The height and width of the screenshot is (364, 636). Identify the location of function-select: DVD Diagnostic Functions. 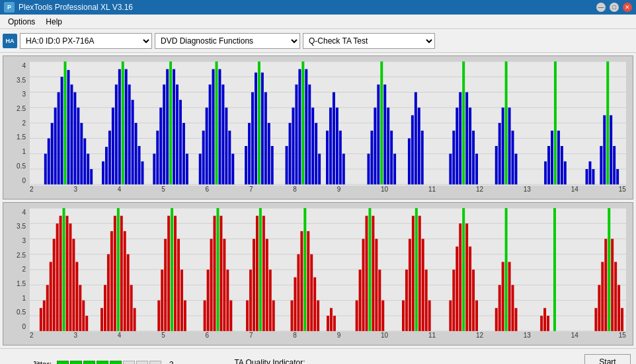
(227, 41).